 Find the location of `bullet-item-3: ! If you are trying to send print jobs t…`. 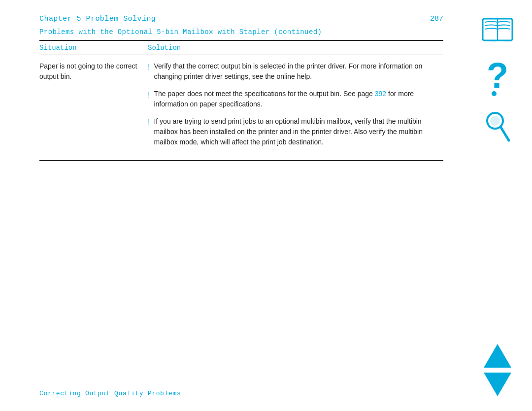

bullet-item-3: ! If you are trying to send print jobs t… is located at coordinates (296, 132).